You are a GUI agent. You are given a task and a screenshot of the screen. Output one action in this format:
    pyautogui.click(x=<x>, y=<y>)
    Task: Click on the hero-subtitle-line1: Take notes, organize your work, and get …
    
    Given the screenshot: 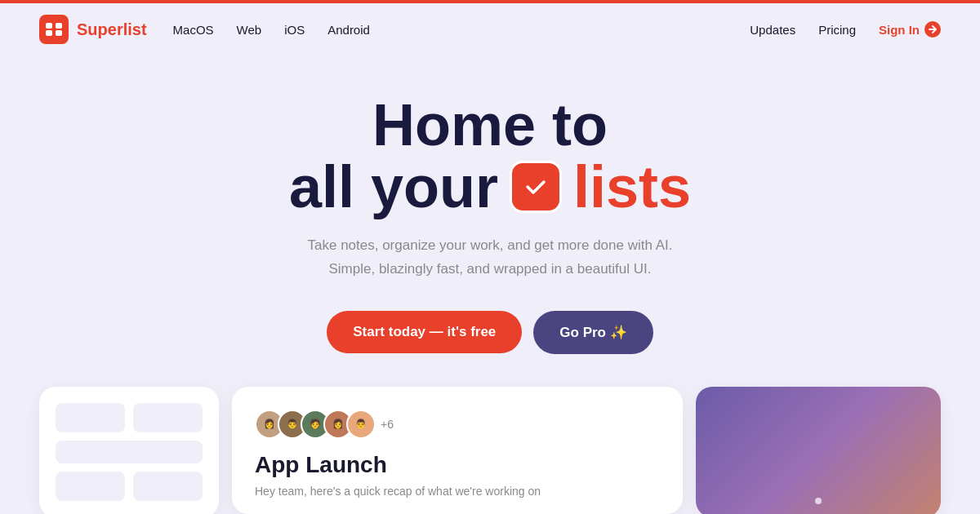 What is the action you would take?
    pyautogui.click(x=490, y=245)
    